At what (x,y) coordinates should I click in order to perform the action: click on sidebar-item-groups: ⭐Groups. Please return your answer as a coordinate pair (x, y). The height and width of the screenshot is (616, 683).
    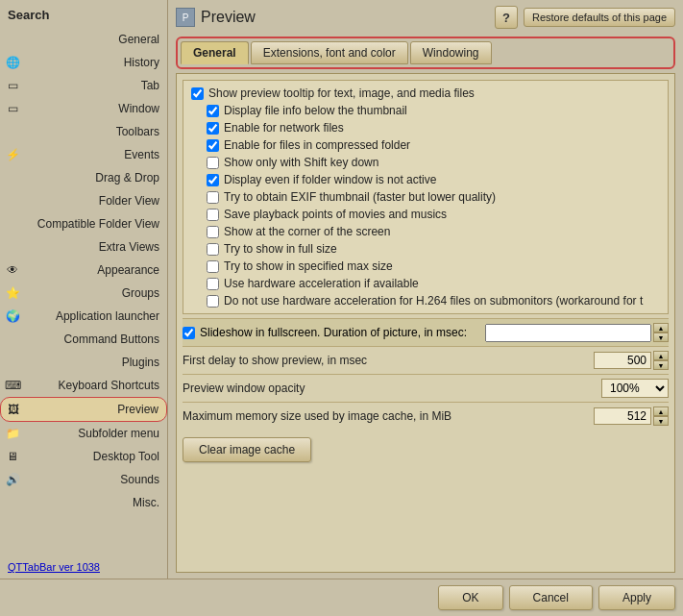
    Looking at the image, I should click on (84, 293).